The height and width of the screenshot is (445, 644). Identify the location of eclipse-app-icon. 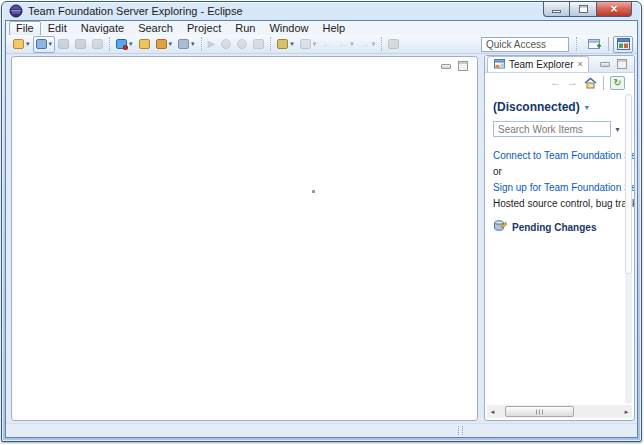
(16, 11).